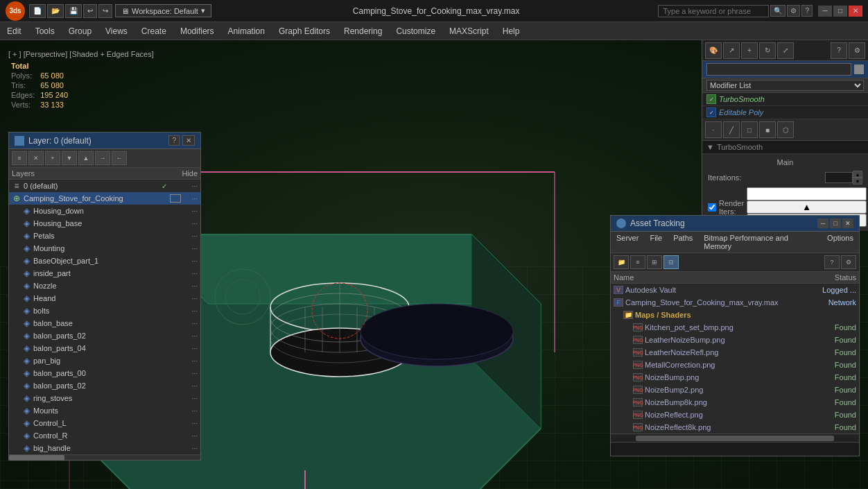 Image resolution: width=868 pixels, height=489 pixels. What do you see at coordinates (105, 273) in the screenshot?
I see `layer-item: ◈ inside_part ···` at bounding box center [105, 273].